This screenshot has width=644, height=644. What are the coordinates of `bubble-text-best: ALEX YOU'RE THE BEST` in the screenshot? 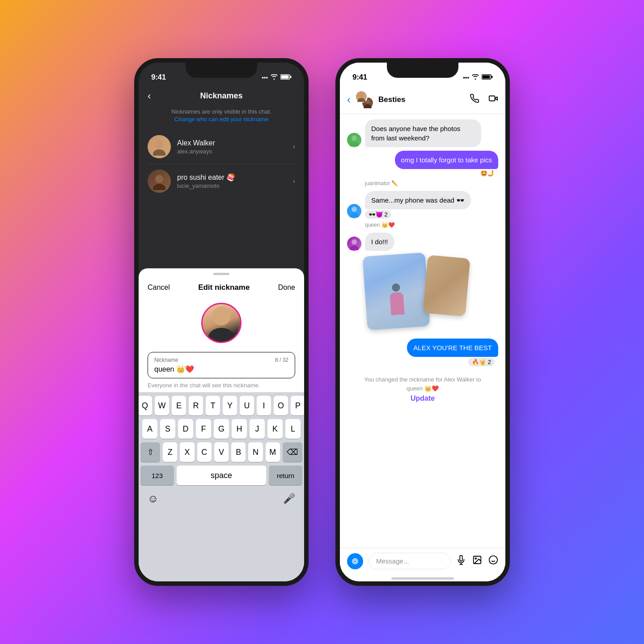 It's located at (453, 348).